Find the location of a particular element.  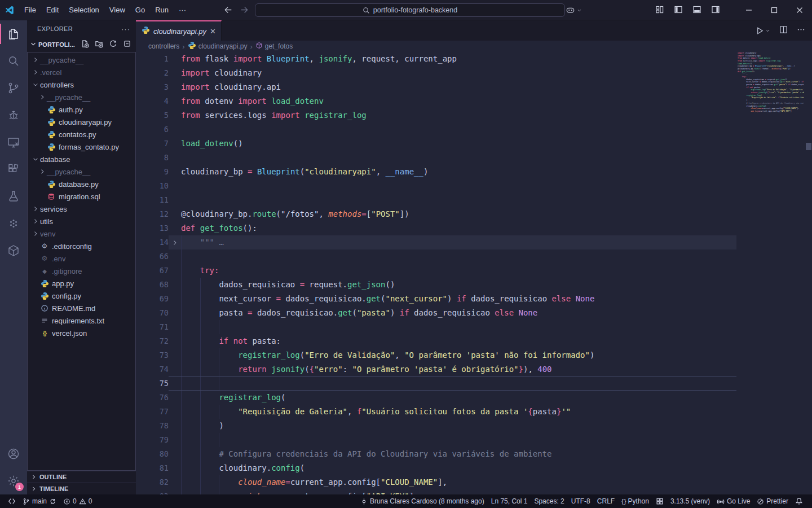

activity-run-debug is located at coordinates (14, 115).